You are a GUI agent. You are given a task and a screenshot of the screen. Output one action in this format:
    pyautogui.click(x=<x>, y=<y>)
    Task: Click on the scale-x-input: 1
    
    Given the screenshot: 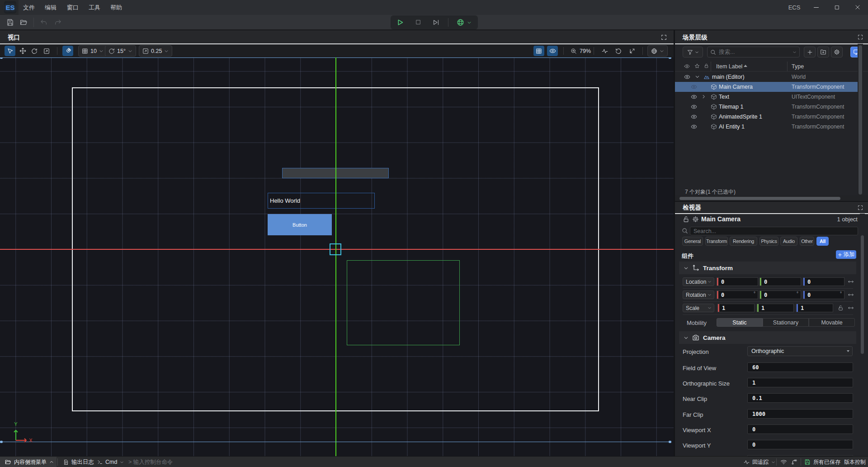 What is the action you would take?
    pyautogui.click(x=736, y=308)
    